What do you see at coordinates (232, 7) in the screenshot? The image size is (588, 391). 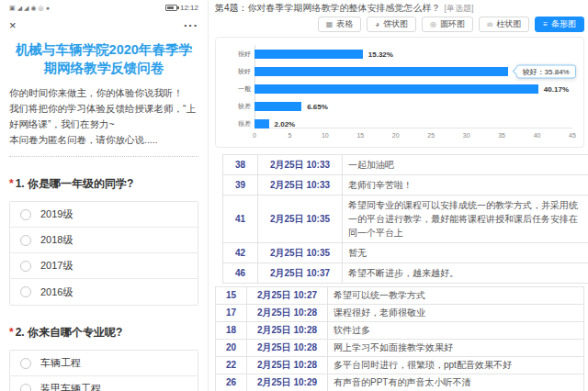 I see `question-number: 第4题：` at bounding box center [232, 7].